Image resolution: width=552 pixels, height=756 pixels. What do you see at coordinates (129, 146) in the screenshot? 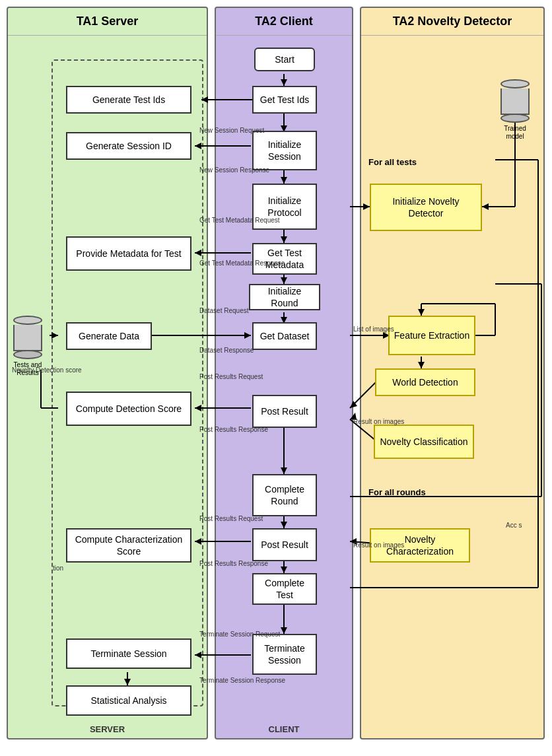
I see `generate-session-id-box: Generate Session ID` at bounding box center [129, 146].